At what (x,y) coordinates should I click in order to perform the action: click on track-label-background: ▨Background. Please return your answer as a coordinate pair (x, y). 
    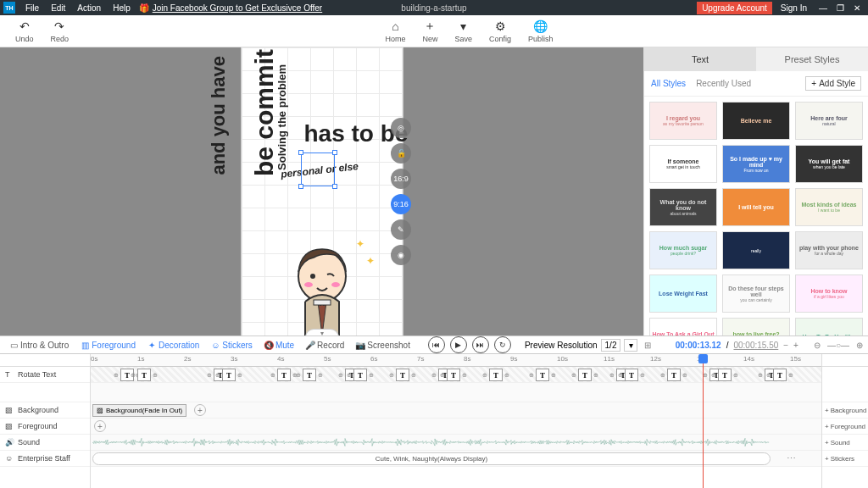
    Looking at the image, I should click on (45, 410).